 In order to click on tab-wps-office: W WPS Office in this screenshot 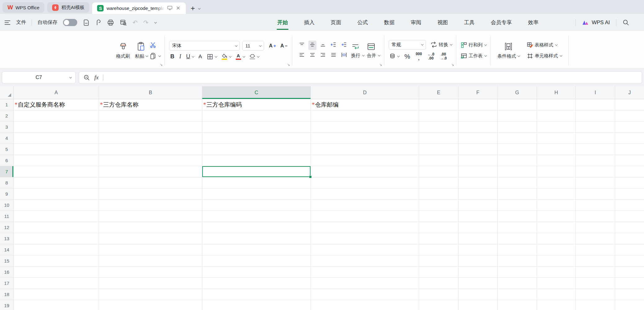, I will do `click(24, 7)`.